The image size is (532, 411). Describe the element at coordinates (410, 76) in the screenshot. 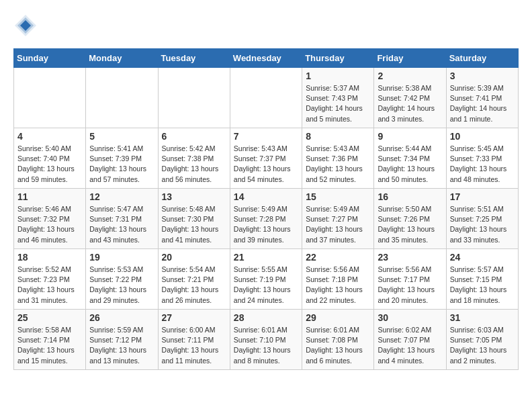

I see `day-number: 2` at that location.